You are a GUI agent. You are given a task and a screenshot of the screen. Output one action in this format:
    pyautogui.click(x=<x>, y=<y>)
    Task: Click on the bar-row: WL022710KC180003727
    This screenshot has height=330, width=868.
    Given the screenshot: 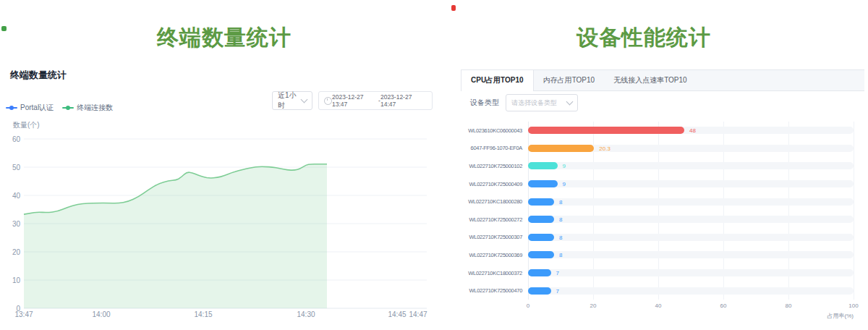 What is the action you would take?
    pyautogui.click(x=657, y=274)
    